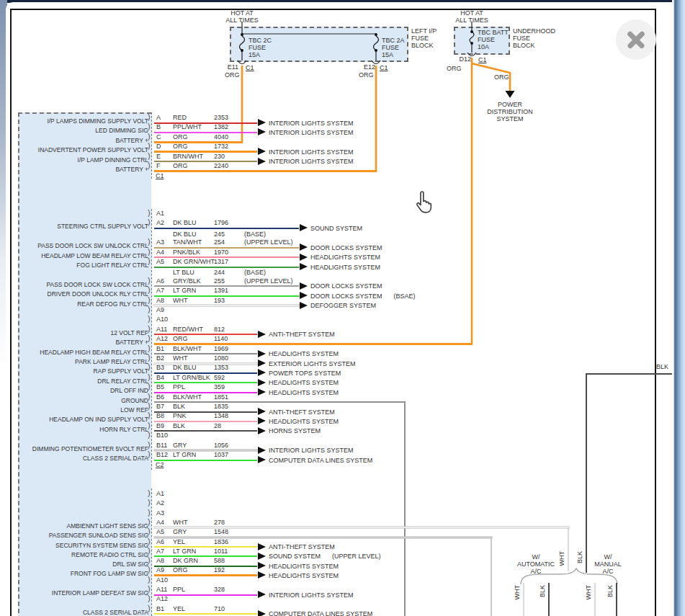 This screenshot has width=685, height=616. What do you see at coordinates (84, 535) in the screenshot?
I see `function-label: PASSENGER SUNLOAD SENS SIG` at bounding box center [84, 535].